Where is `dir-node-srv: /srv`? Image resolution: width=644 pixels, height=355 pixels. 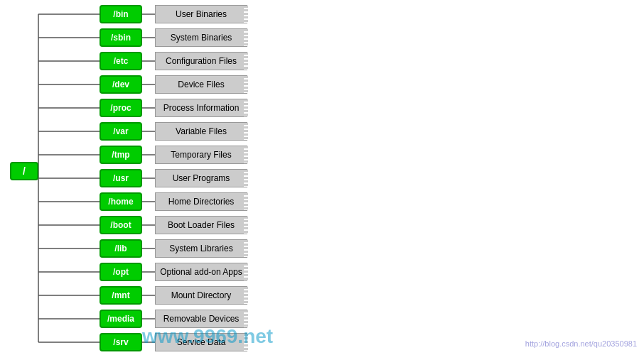 dir-node-srv: /srv is located at coordinates (121, 342).